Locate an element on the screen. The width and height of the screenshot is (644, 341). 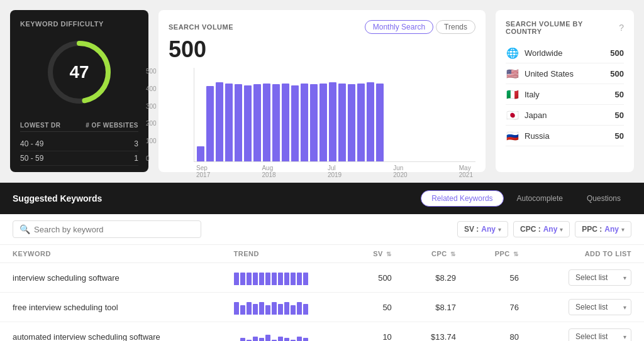
kd-count-2: 1 is located at coordinates (136, 158).